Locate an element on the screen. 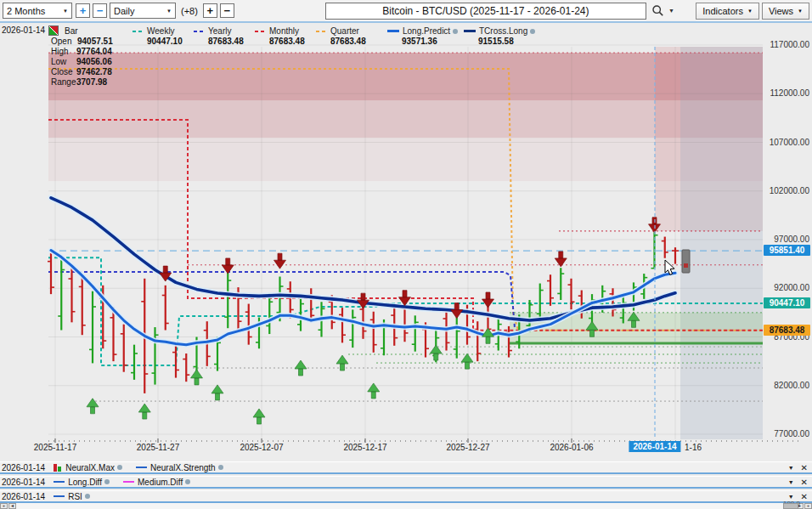 This screenshot has width=812, height=509. x-axis-label: 2025-12-17 is located at coordinates (365, 447).